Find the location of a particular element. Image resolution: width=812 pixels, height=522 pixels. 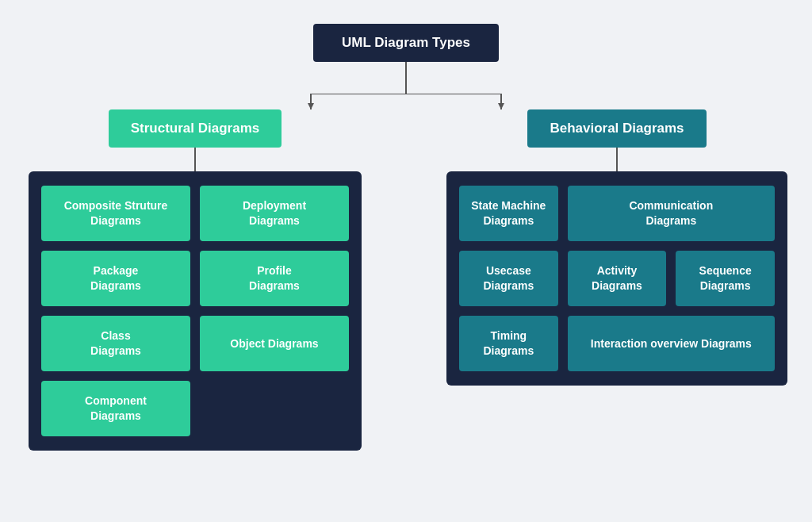

tile-profile: ProfileDiagrams is located at coordinates (274, 278).